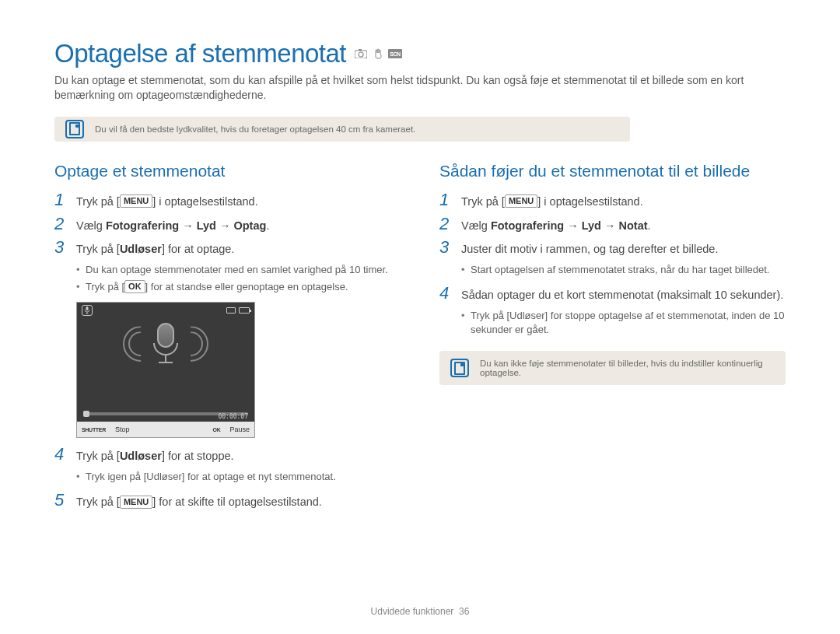  What do you see at coordinates (255, 129) in the screenshot?
I see `tip-text: Du vil få den bedste lydkvalitet, hvis d…` at bounding box center [255, 129].